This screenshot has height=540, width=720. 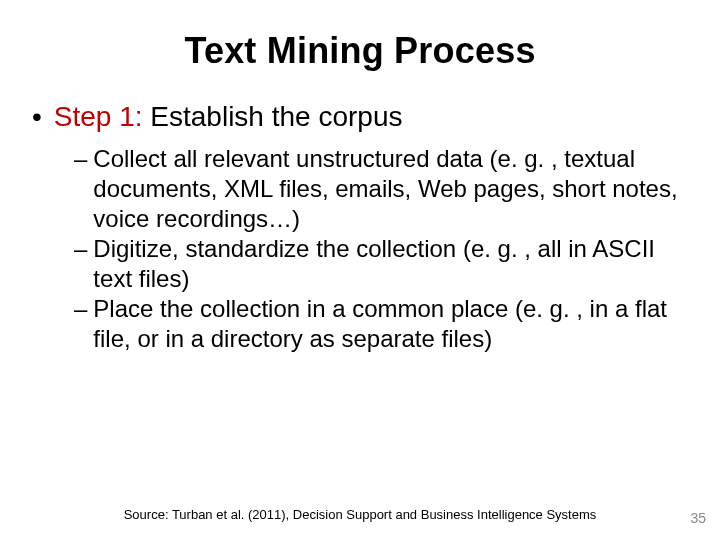 I want to click on step-label-rest: Establish the corpus, so click(x=276, y=116).